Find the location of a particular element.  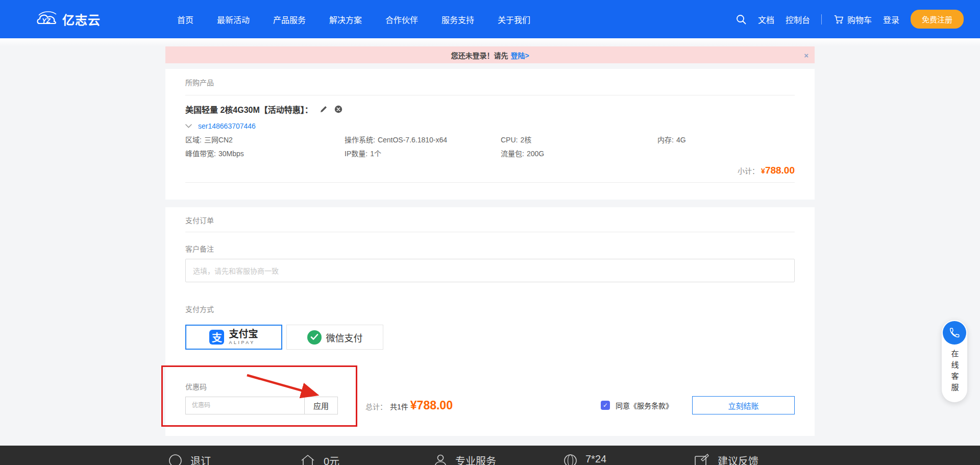

nav-console-link: 控制台 is located at coordinates (798, 19).